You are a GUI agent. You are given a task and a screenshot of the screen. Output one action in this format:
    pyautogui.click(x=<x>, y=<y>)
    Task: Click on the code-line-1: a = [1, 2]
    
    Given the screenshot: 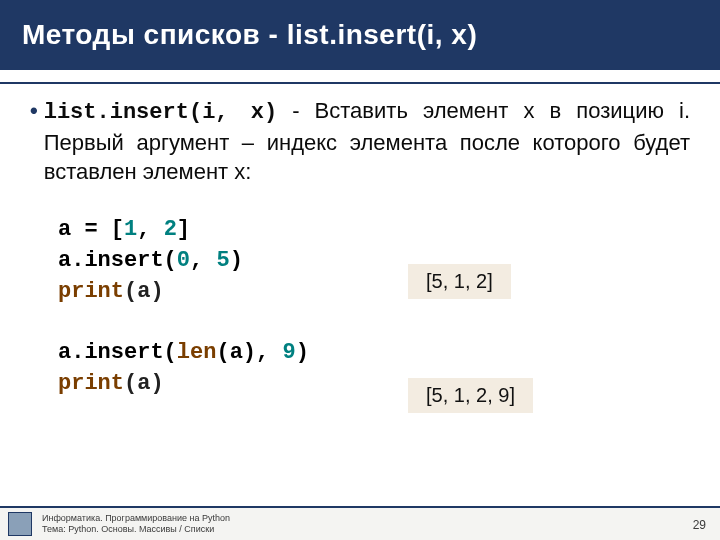 What is the action you would take?
    pyautogui.click(x=374, y=230)
    